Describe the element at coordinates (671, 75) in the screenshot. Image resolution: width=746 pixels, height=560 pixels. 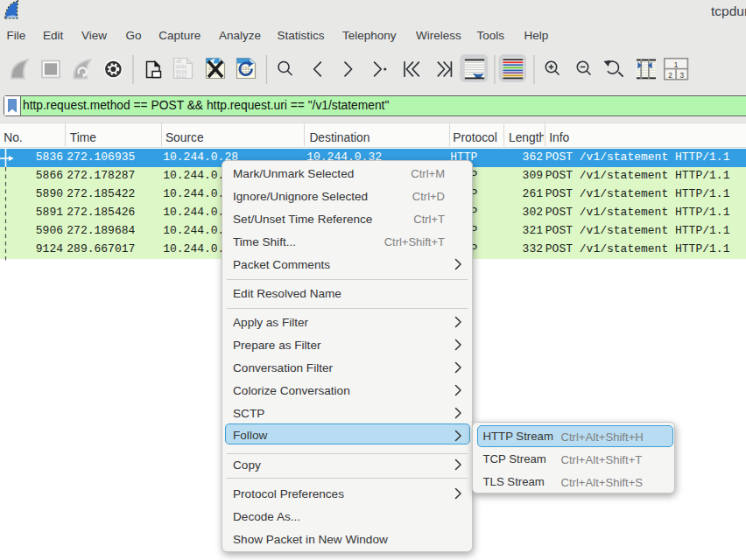
I see `svg-text: 2` at that location.